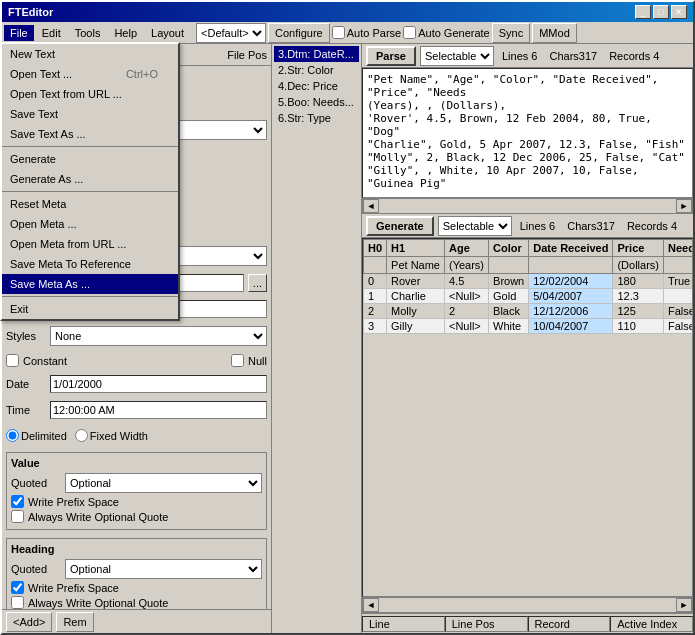 The height and width of the screenshot is (635, 695). Describe the element at coordinates (168, 33) in the screenshot. I see `menu-layout: Layout` at that location.